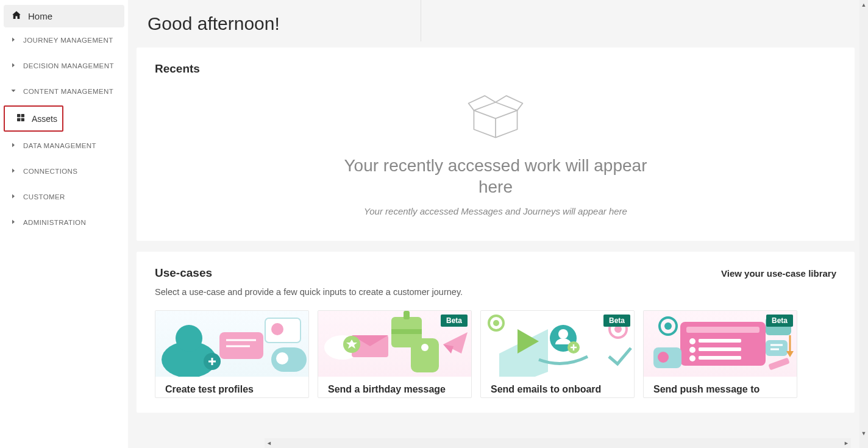 The width and height of the screenshot is (868, 448). What do you see at coordinates (395, 387) in the screenshot?
I see `usecase-card-title: Send a birthday message` at bounding box center [395, 387].